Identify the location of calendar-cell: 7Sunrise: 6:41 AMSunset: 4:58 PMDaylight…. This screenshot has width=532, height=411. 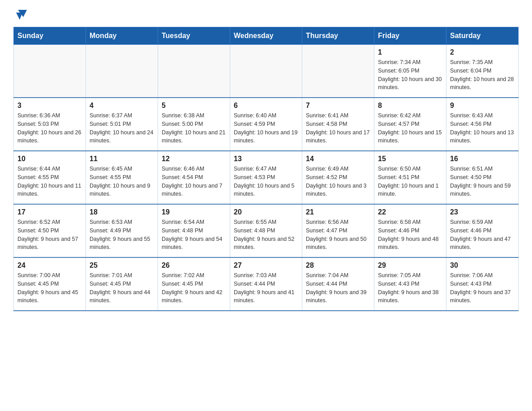
(339, 124).